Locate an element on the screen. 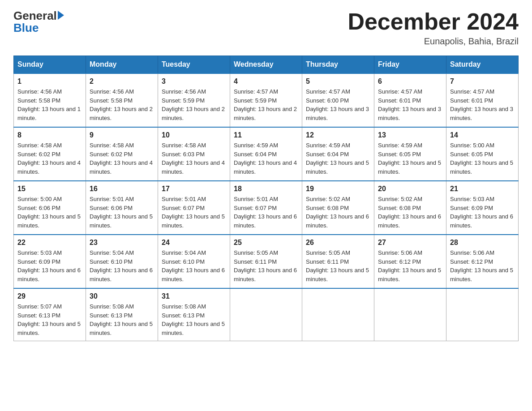  day-cell-7: 7 Sunrise: 4:57 AM Sunset: 6:01 PM Dayli… is located at coordinates (483, 100).